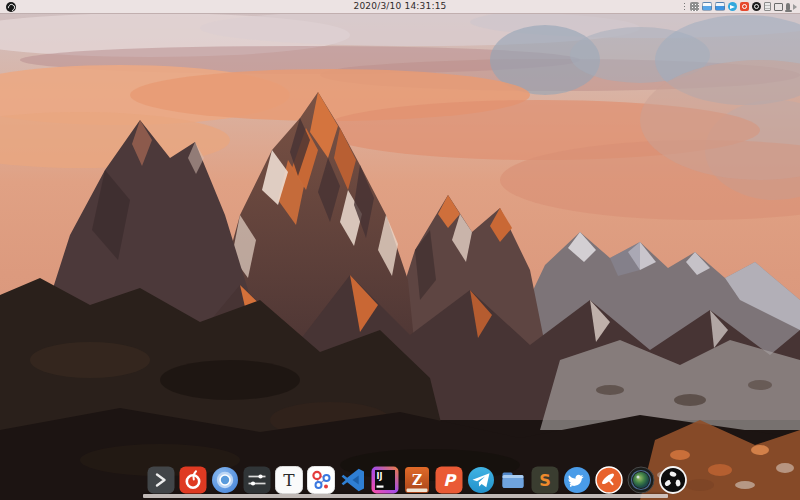 The height and width of the screenshot is (500, 800). I want to click on launcher-menu-icon, so click(11, 7).